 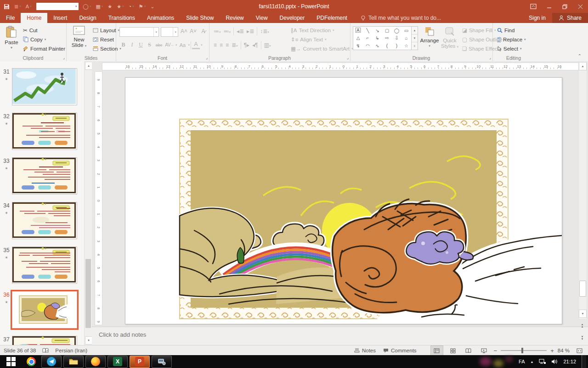 I want to click on tab-review: Review, so click(x=234, y=18).